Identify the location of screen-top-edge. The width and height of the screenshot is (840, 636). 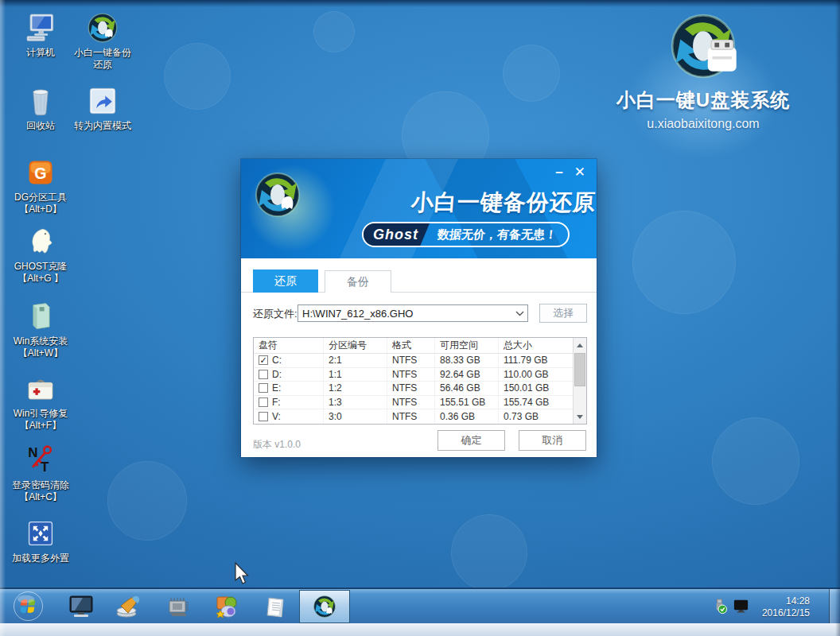
(420, 3).